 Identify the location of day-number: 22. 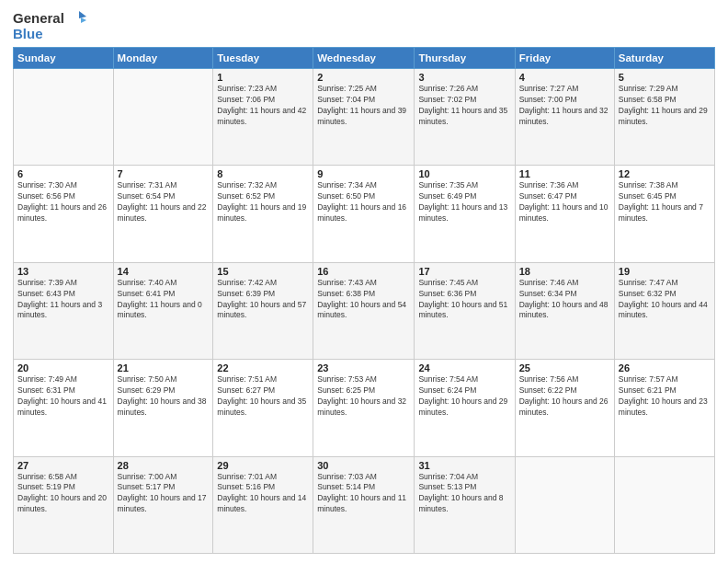
(263, 368).